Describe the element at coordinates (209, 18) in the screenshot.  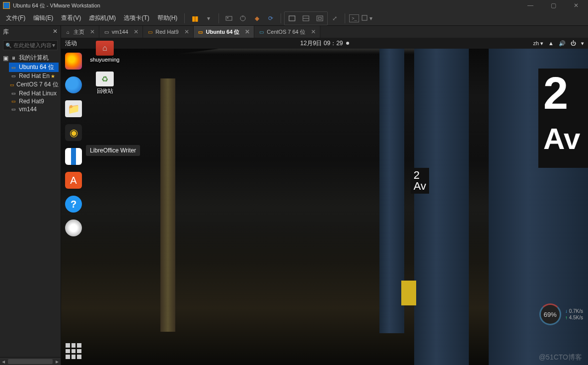
I see `power-dropdown: ▾` at that location.